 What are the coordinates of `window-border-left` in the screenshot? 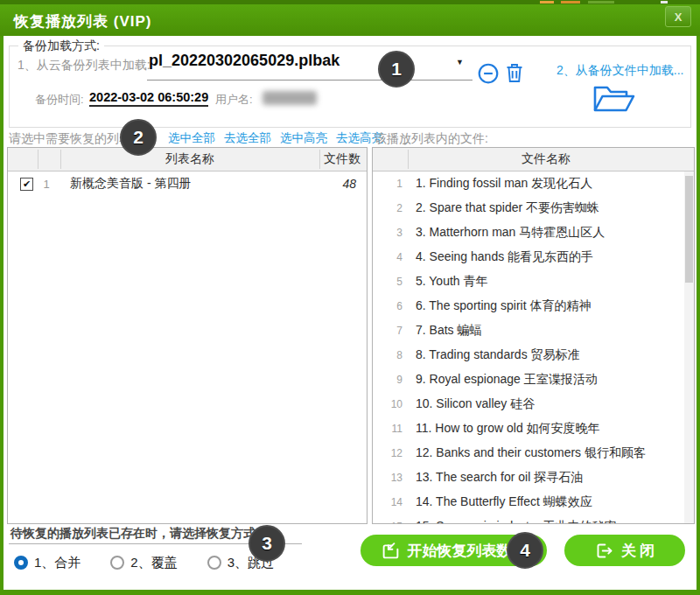 It's located at (2, 315).